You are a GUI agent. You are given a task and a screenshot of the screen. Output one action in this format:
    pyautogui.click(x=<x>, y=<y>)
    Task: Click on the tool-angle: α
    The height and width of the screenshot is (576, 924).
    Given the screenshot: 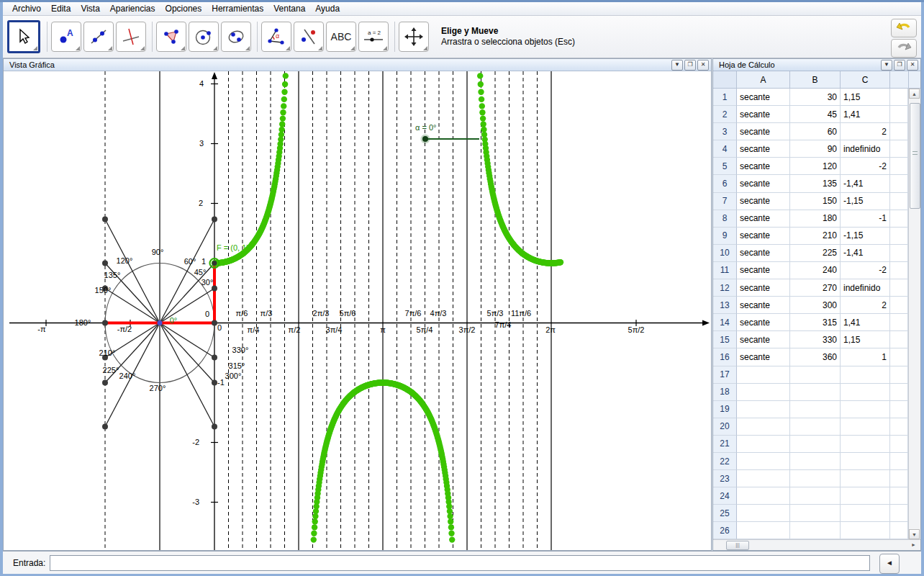 What is the action you would take?
    pyautogui.click(x=276, y=37)
    